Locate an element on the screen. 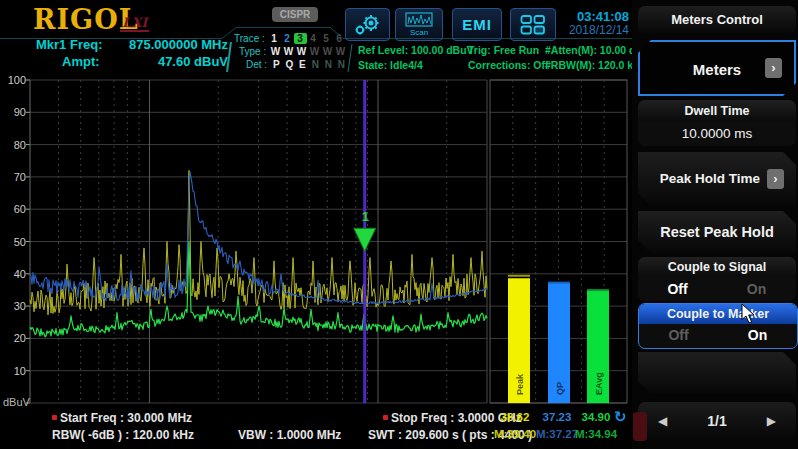 Image resolution: width=798 pixels, height=449 pixels. softkey-dwell-time: Dwell Time 10.0000 ms is located at coordinates (717, 123).